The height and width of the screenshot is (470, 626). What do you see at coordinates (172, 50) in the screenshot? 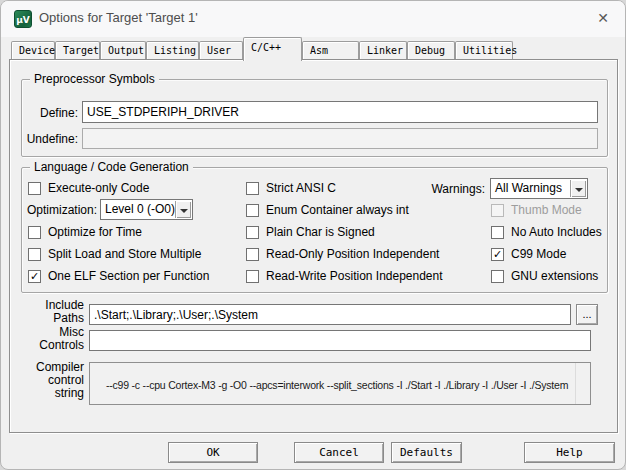
I see `tab-listing: Listing` at bounding box center [172, 50].